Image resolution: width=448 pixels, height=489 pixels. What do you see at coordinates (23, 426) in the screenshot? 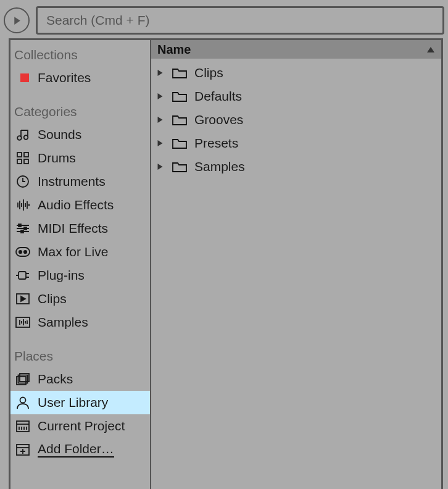
I see `project-icon` at bounding box center [23, 426].